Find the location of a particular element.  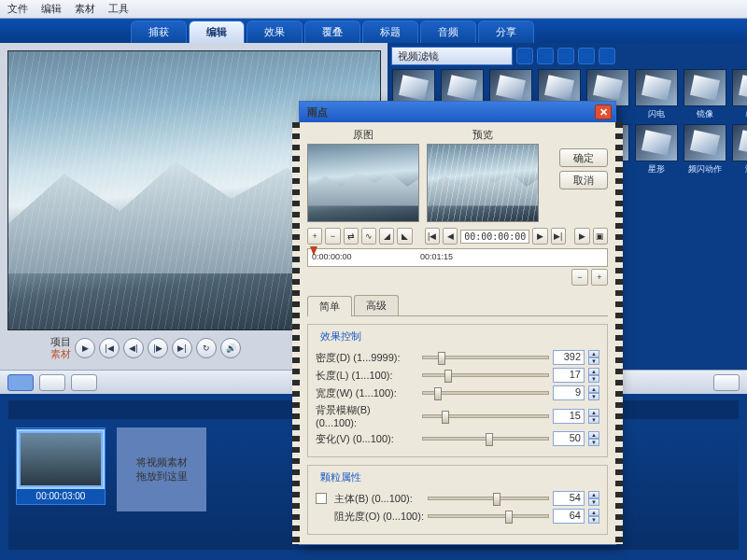

length-value: 17 is located at coordinates (569, 375).